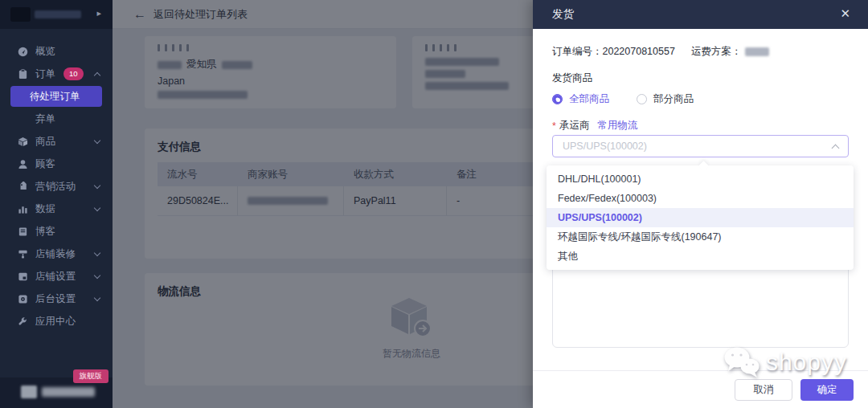  I want to click on sidebar-item-data: 数据, so click(56, 209).